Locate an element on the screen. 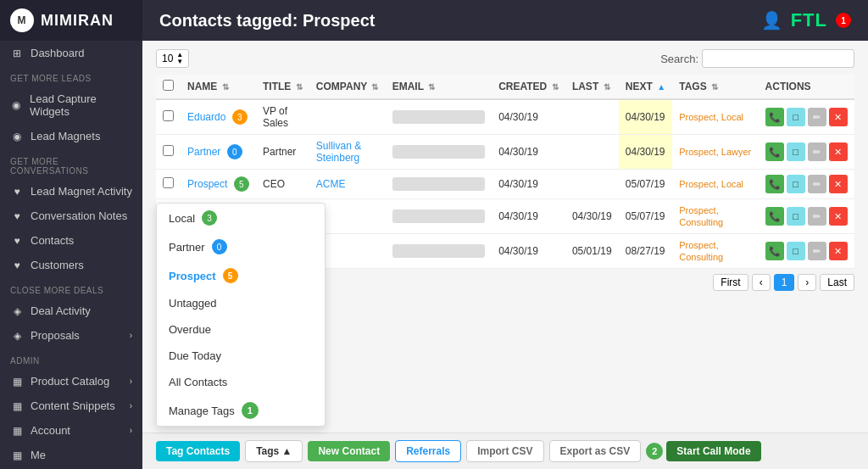 The height and width of the screenshot is (469, 868). contact-name-link: Prospect is located at coordinates (207, 184).